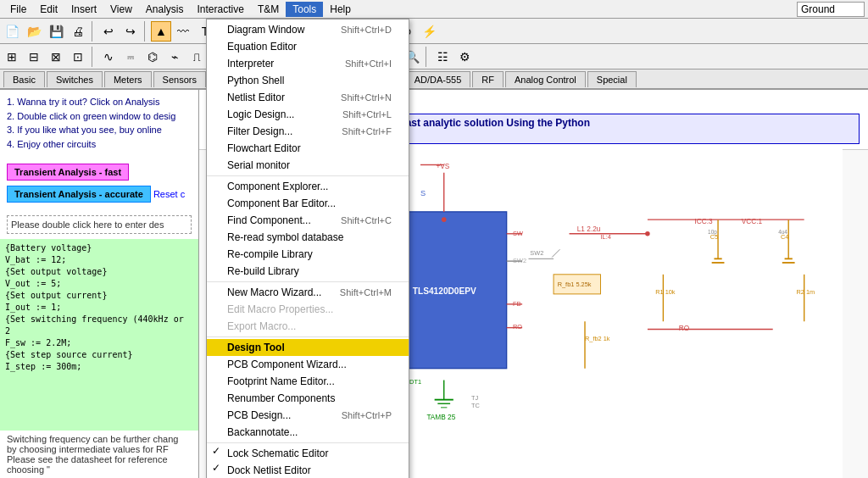 The height and width of the screenshot is (478, 868). I want to click on menu-section-4: Design Tool PCB Component Wizard... Foot…, so click(308, 390).